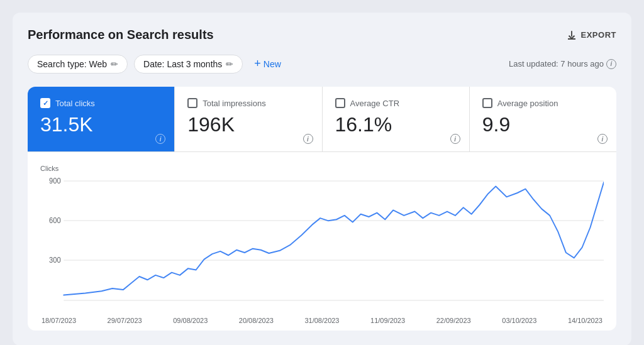  What do you see at coordinates (602, 139) in the screenshot?
I see `average-position-info-icon: i` at bounding box center [602, 139].